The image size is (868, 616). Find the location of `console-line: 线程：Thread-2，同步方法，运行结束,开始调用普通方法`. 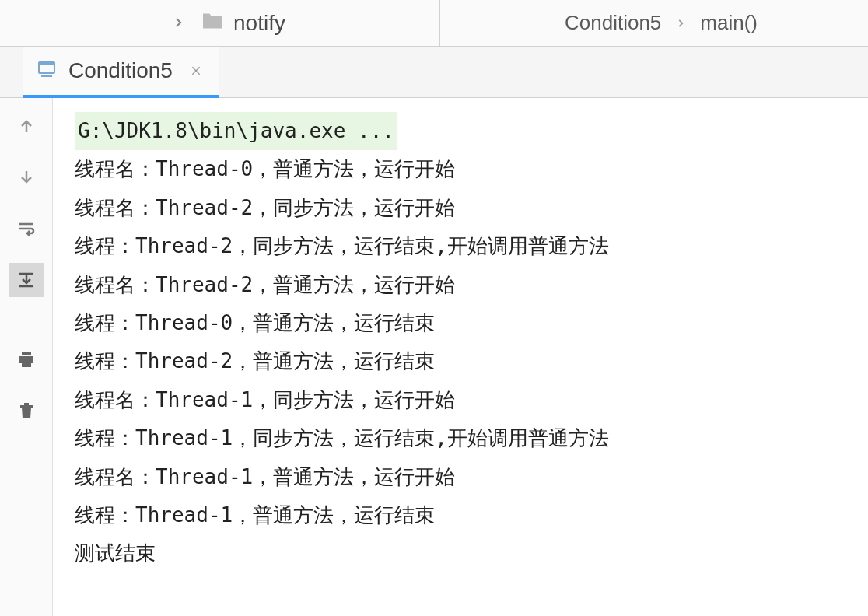

console-line: 线程：Thread-2，同步方法，运行结束,开始调用普通方法 is located at coordinates (460, 246).